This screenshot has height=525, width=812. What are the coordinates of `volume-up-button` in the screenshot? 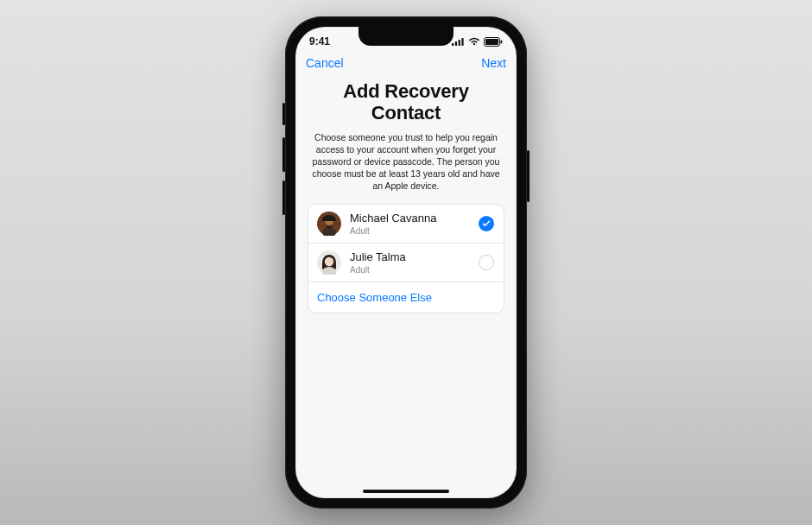 It's located at (283, 155).